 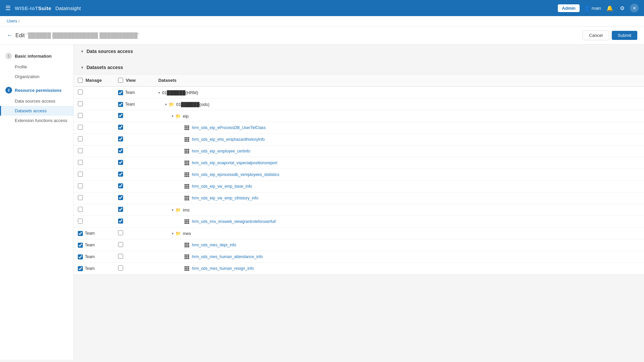 I want to click on dataset-link: hrm_ods_eip_employee_certinfo, so click(x=221, y=151).